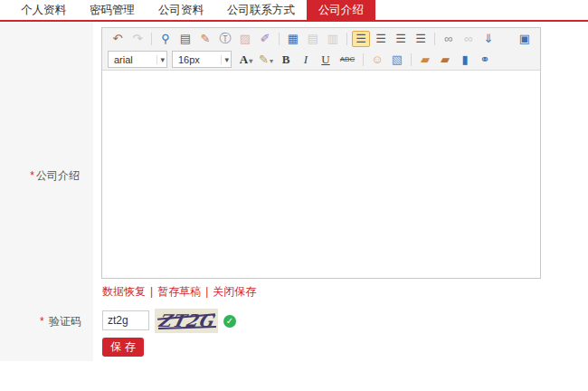 Image resolution: width=588 pixels, height=391 pixels. I want to click on eraser-icon: ✐, so click(265, 39).